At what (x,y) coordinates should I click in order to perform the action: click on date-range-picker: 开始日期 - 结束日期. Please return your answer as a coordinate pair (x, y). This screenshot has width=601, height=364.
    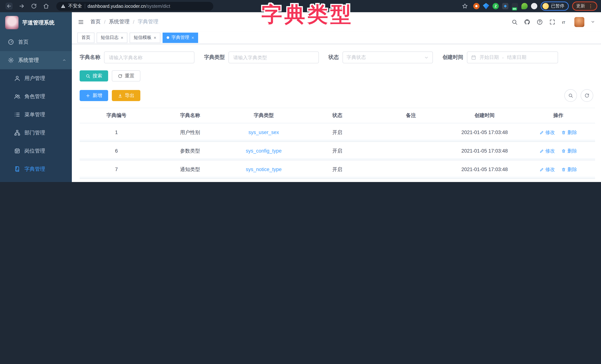
    Looking at the image, I should click on (512, 58).